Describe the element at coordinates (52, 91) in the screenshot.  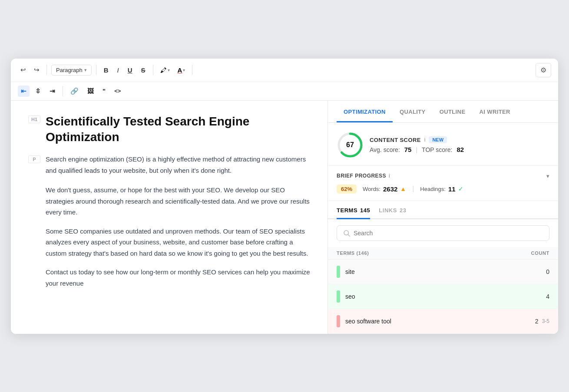
I see `align-right-icon: ⇥` at that location.